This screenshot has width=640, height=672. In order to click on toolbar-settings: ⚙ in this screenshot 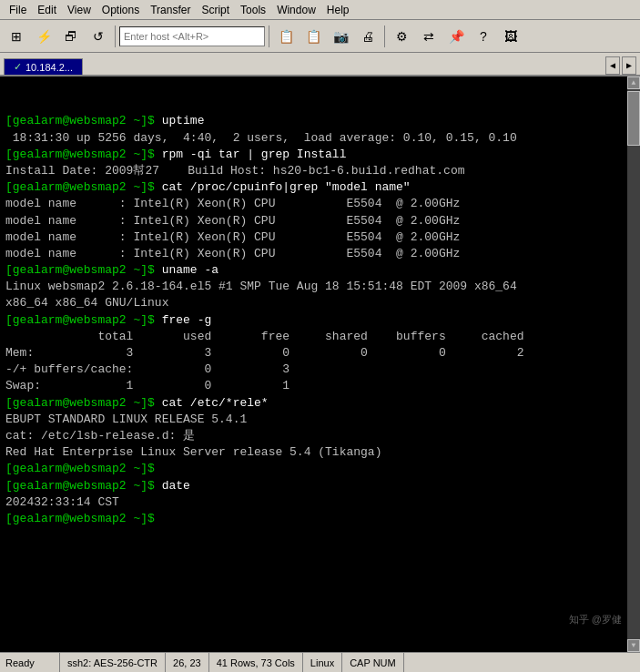, I will do `click(401, 36)`.